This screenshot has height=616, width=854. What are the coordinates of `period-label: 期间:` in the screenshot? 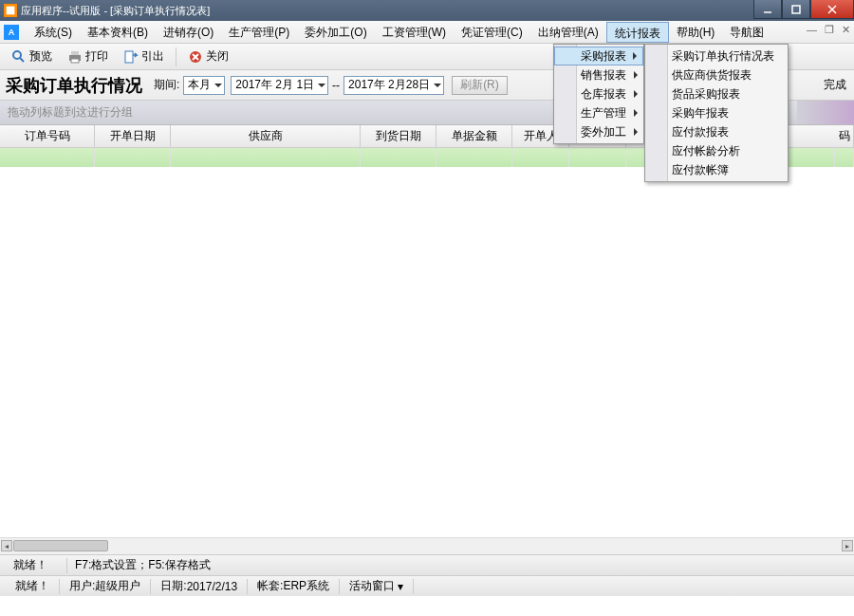 It's located at (167, 85).